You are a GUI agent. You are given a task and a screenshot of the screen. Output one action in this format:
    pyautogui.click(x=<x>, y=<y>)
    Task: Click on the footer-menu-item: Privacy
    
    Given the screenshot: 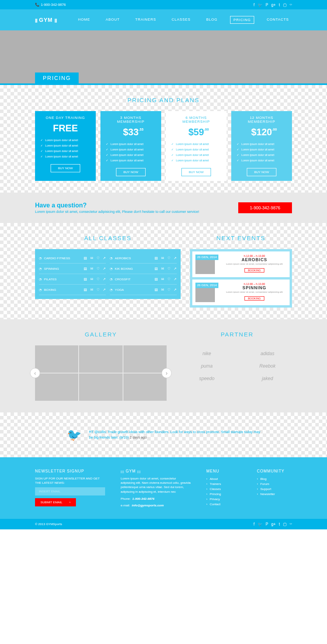 What is the action you would take?
    pyautogui.click(x=224, y=499)
    